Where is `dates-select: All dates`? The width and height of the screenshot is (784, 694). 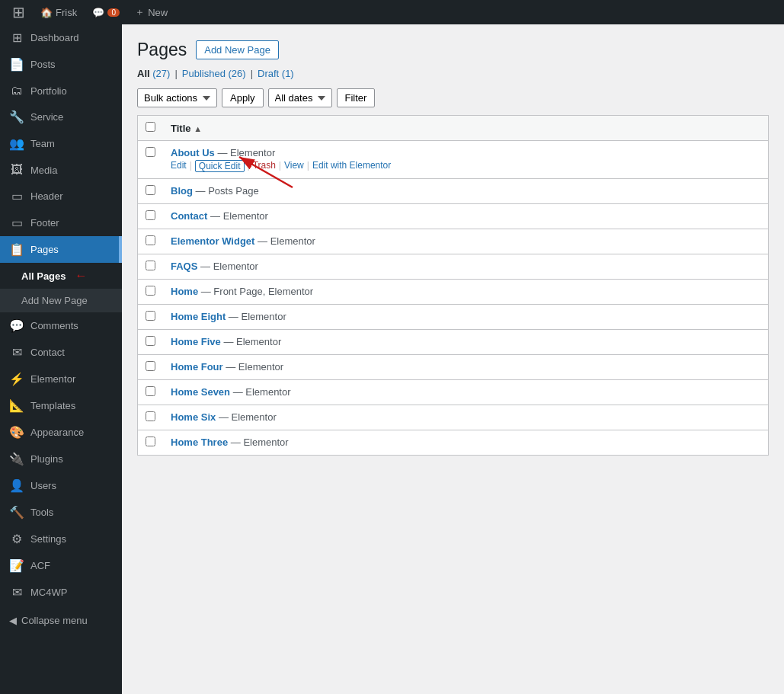
dates-select: All dates is located at coordinates (300, 98).